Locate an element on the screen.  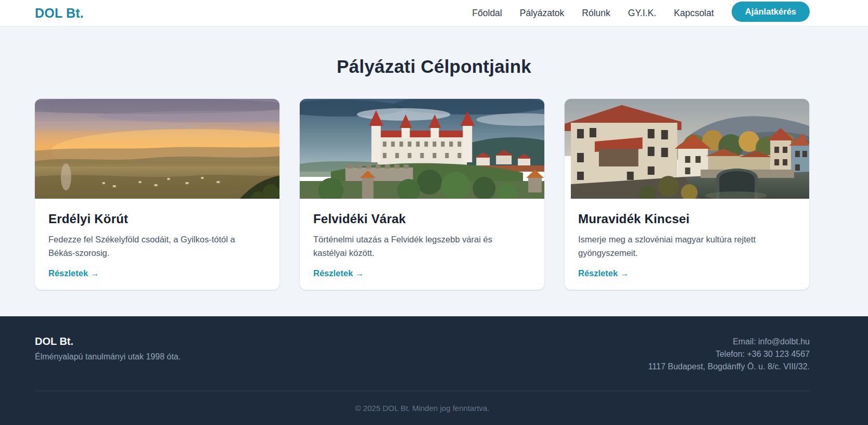
footer-email: Email: info@dolbt.hu is located at coordinates (729, 342).